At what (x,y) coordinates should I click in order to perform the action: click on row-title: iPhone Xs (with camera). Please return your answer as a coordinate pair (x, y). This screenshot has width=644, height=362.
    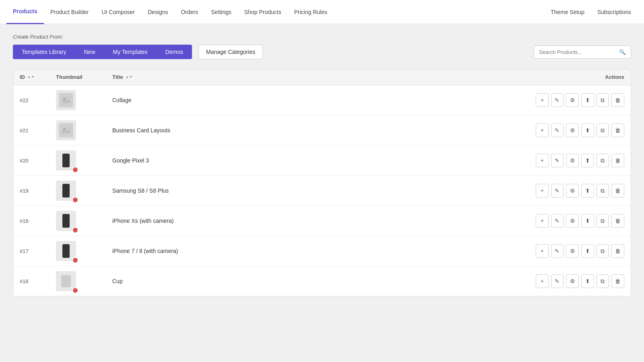
    Looking at the image, I should click on (324, 221).